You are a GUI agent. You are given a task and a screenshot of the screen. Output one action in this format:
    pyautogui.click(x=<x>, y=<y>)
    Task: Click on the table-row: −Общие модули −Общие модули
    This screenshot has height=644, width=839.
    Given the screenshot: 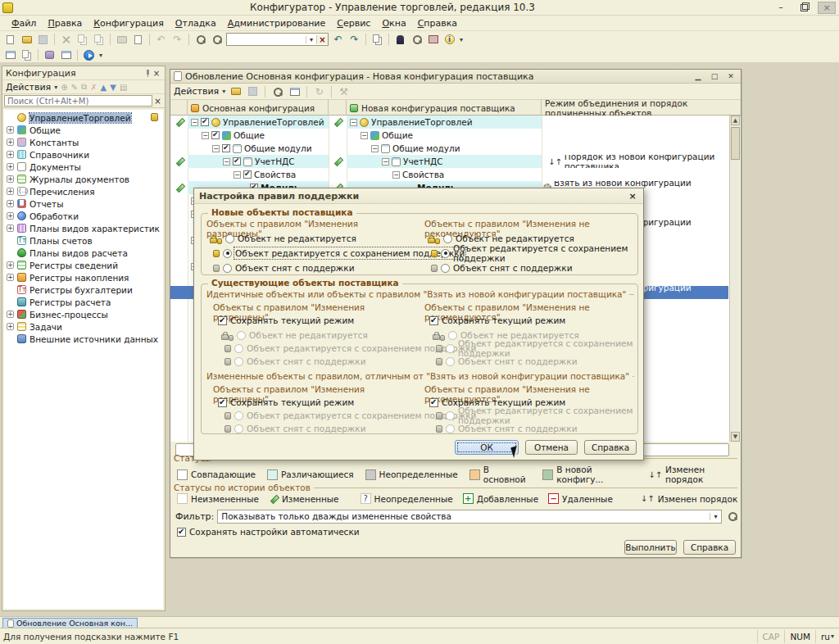 What is the action you would take?
    pyautogui.click(x=449, y=148)
    